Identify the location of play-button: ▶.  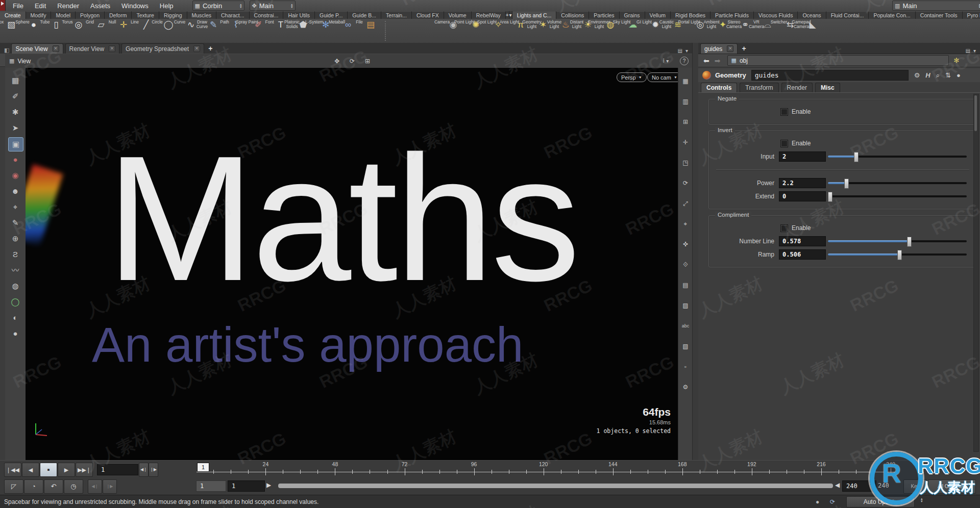
(66, 470).